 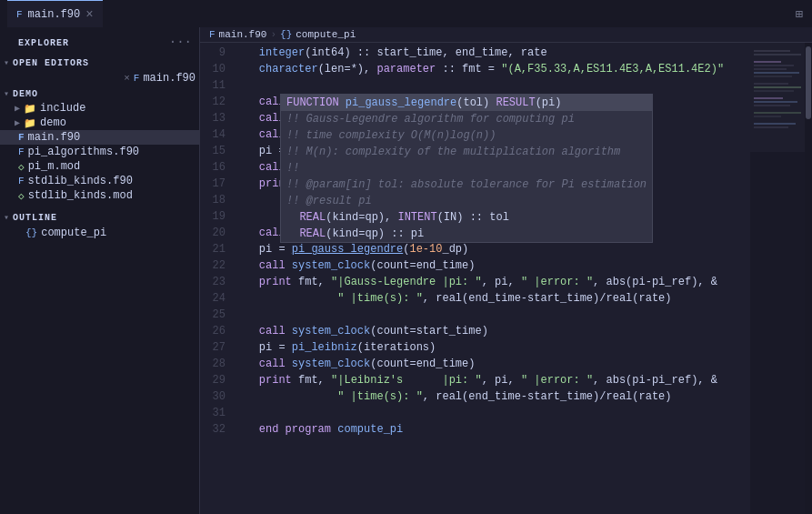 I want to click on sidebar-item-pi-m-mod: ◇ pi_m.mod, so click(x=100, y=166).